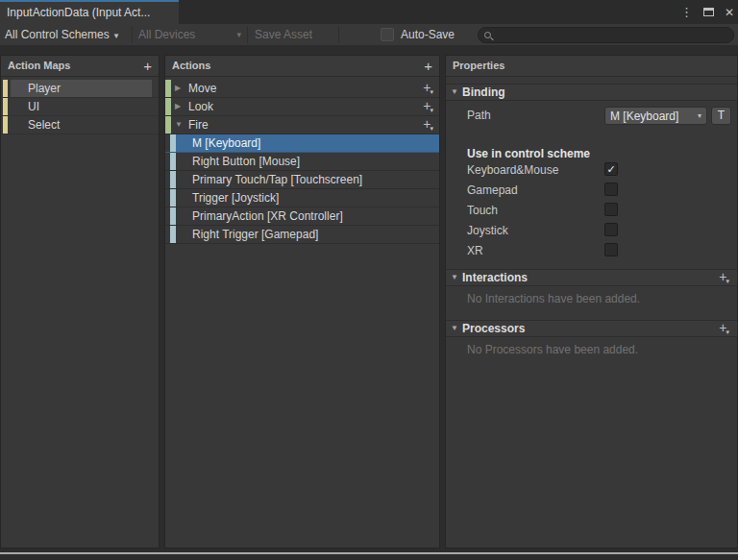 The image size is (738, 560). I want to click on actions-title: Actions, so click(191, 65).